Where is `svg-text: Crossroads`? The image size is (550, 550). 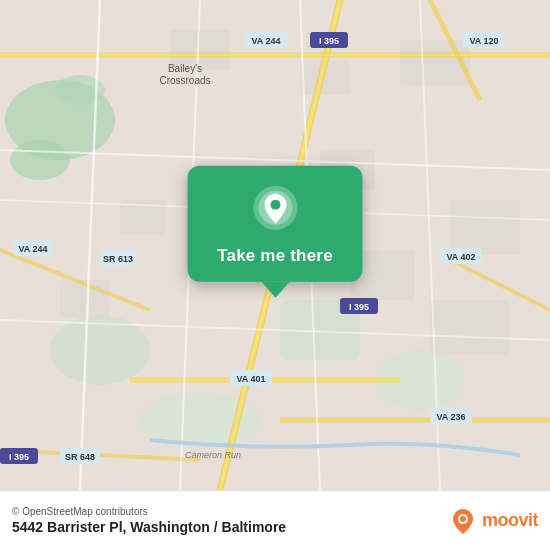 svg-text: Crossroads is located at coordinates (184, 80).